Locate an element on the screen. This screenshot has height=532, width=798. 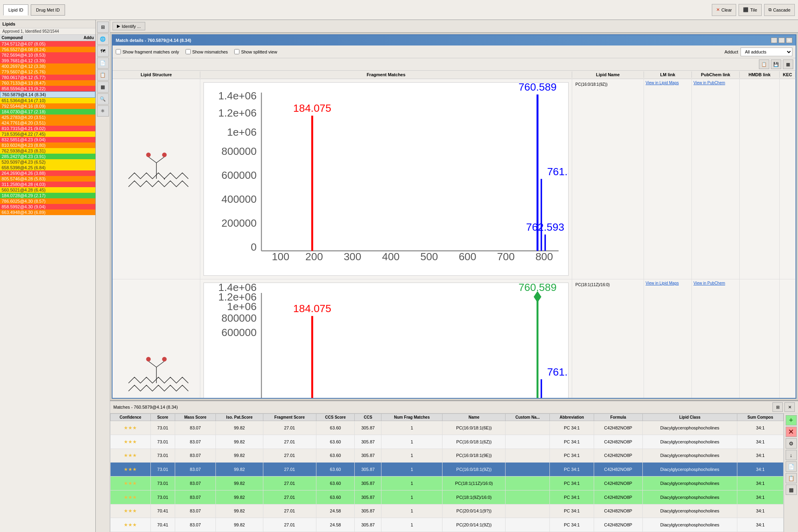
ccs-cell-5: 305.87 is located at coordinates (368, 497).